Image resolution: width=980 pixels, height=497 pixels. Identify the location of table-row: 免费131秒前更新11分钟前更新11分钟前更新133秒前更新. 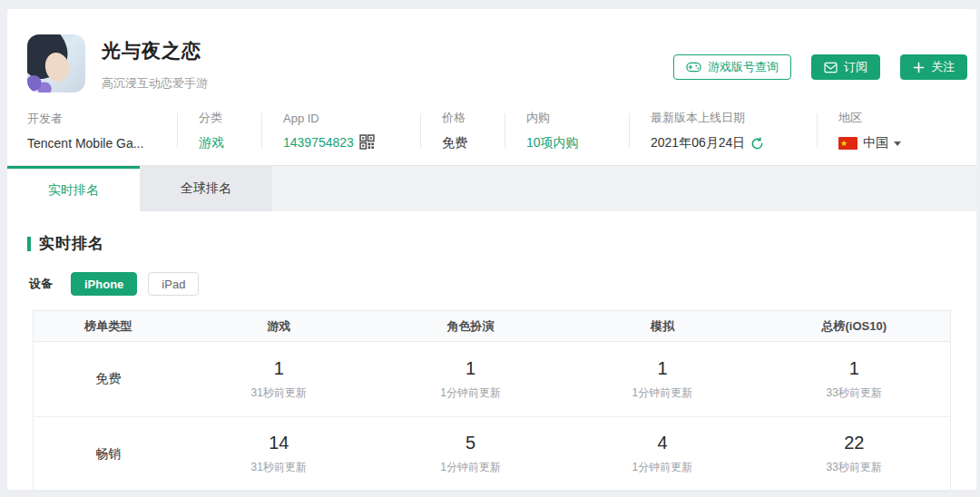
(492, 379).